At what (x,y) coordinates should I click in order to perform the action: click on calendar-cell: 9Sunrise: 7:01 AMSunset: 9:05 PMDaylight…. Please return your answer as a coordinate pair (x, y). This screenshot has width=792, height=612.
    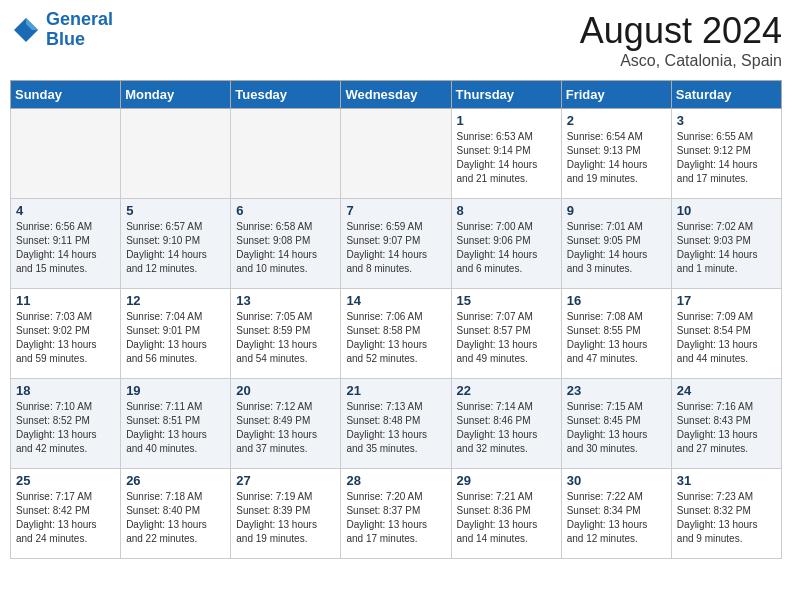
    Looking at the image, I should click on (616, 244).